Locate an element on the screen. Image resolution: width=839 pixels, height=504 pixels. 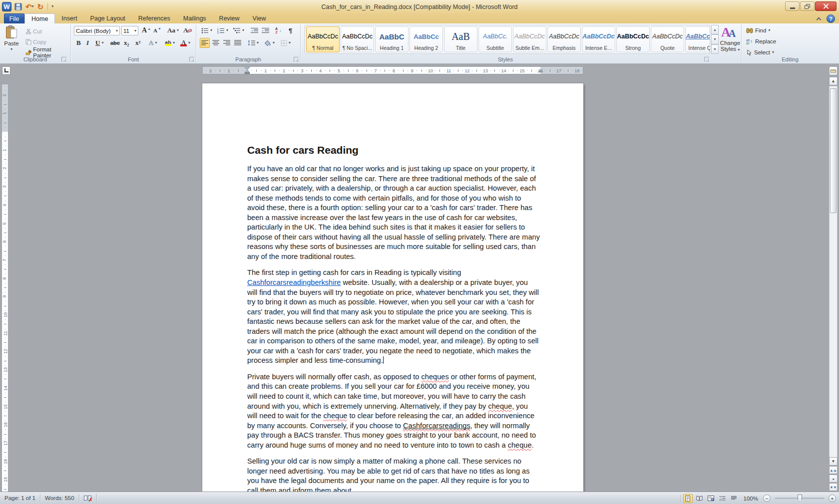
close-button is located at coordinates (826, 6).